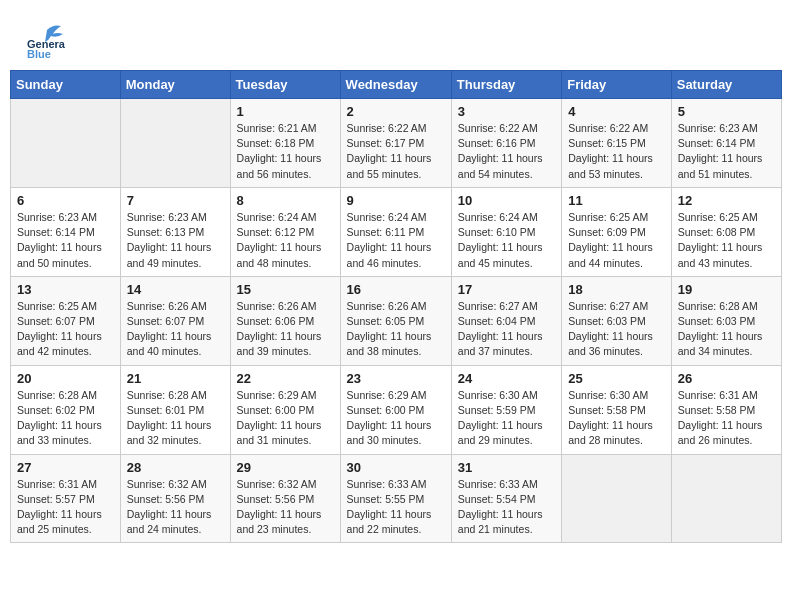  I want to click on day-number: 11, so click(616, 200).